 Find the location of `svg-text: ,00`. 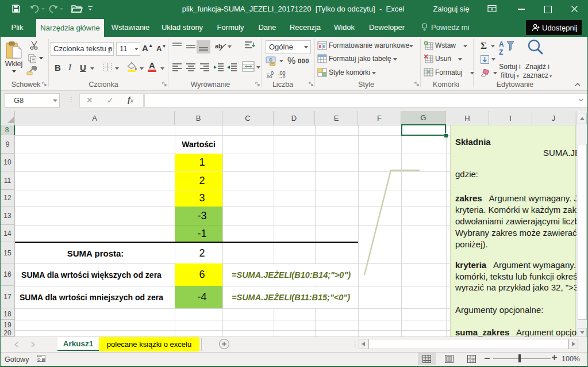

svg-text: ,00 is located at coordinates (269, 76).